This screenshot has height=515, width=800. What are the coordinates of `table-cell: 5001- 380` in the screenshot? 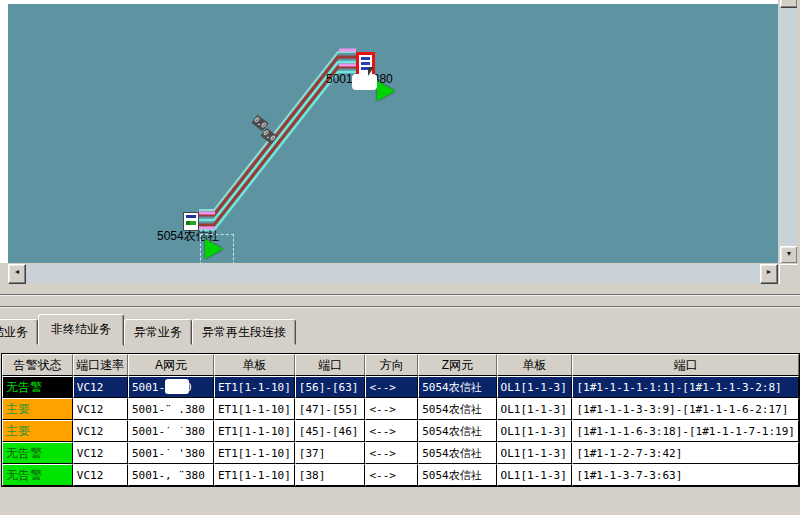 It's located at (171, 387).